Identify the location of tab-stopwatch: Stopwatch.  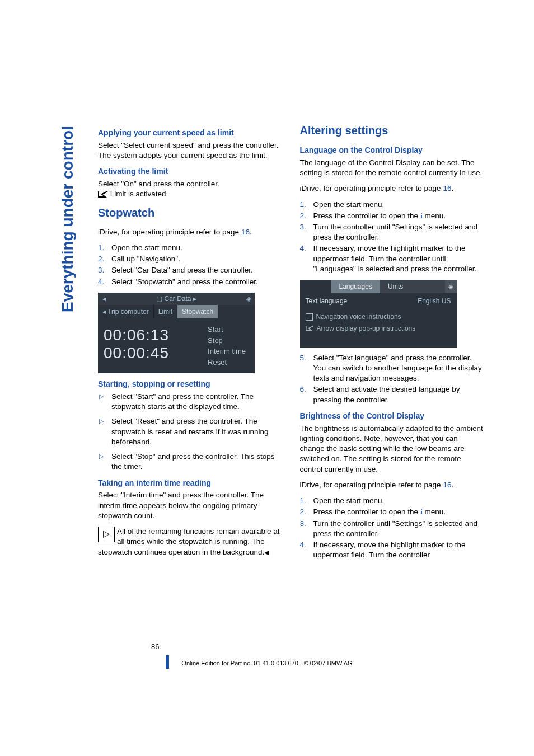
(198, 312).